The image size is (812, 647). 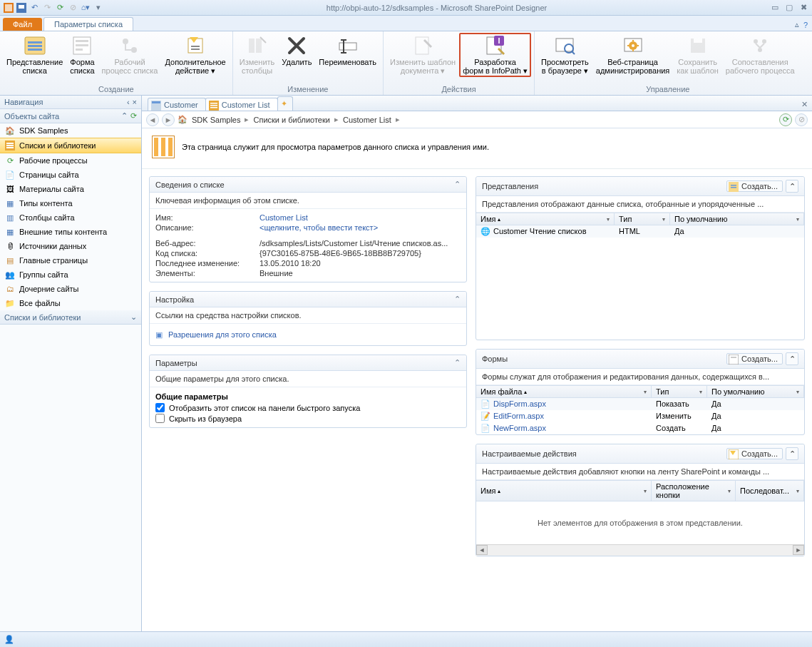 I want to click on navigation-header: Навигация‹×, so click(x=71, y=103).